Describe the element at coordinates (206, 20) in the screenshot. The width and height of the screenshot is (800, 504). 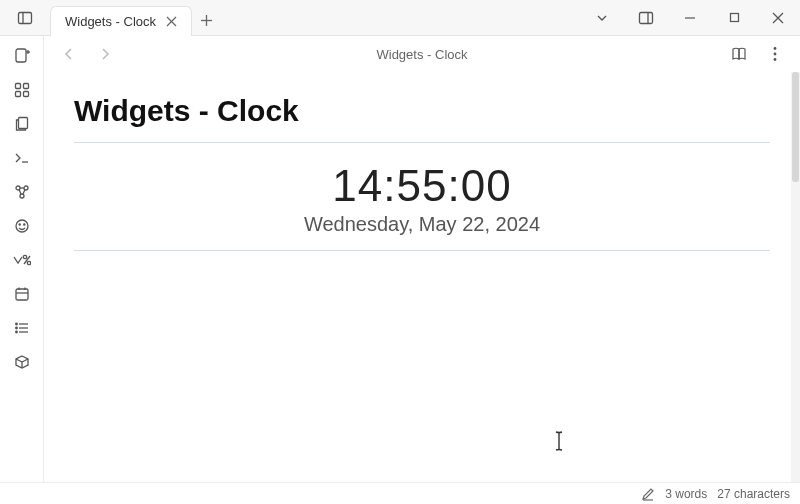
I see `new-tab-button` at that location.